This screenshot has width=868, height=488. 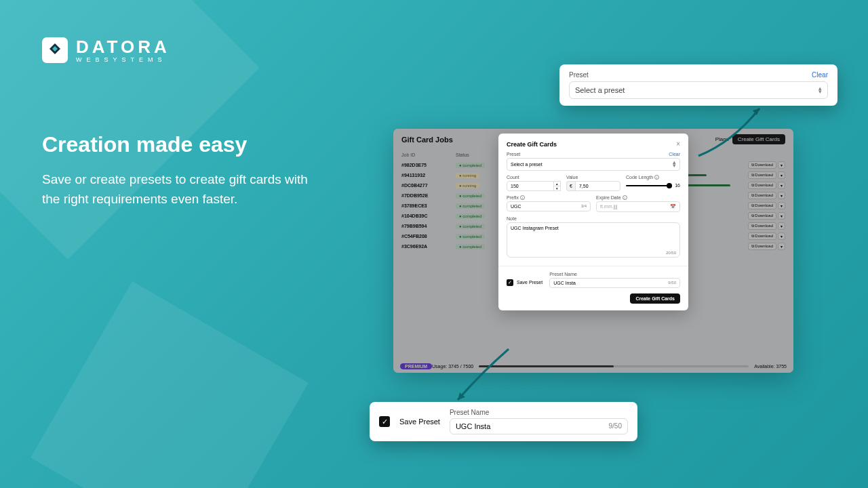 I want to click on expire-label: Expire Datei, so click(x=612, y=198).